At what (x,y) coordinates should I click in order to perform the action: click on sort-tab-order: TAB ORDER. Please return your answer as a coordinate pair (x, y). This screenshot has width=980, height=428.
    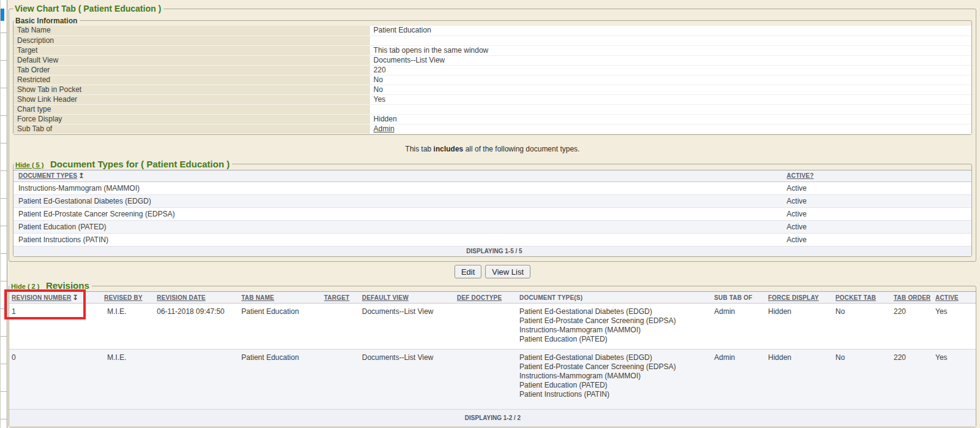
    Looking at the image, I should click on (913, 298).